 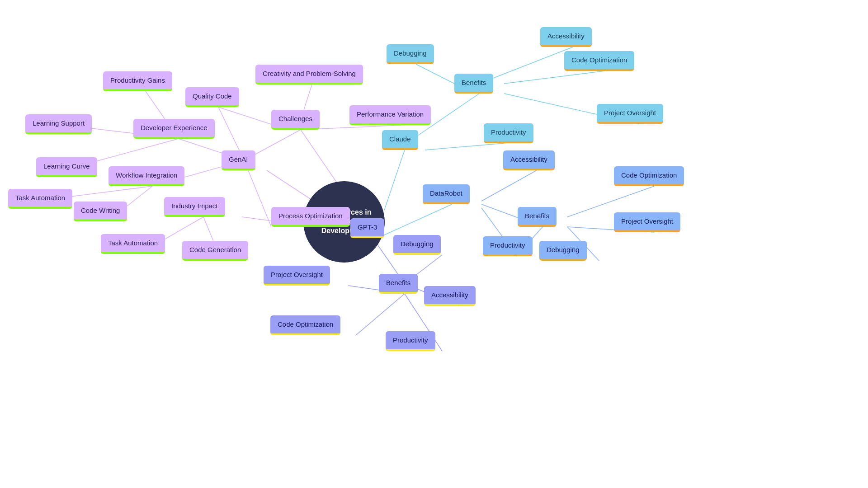 I want to click on node-datarobot-debugging: Debugging, so click(x=563, y=251).